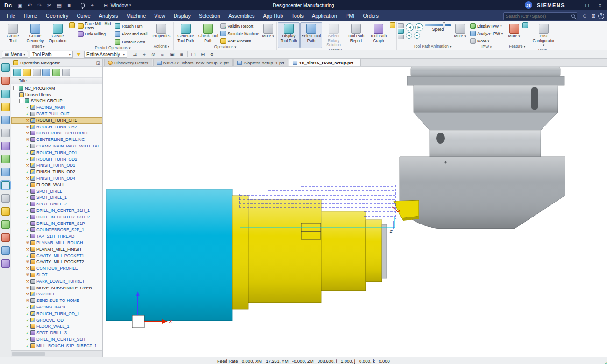 The width and height of the screenshot is (607, 364). Describe the element at coordinates (325, 63) in the screenshot. I see `part-tab: 10_sim15_CAM_setup.prt` at that location.